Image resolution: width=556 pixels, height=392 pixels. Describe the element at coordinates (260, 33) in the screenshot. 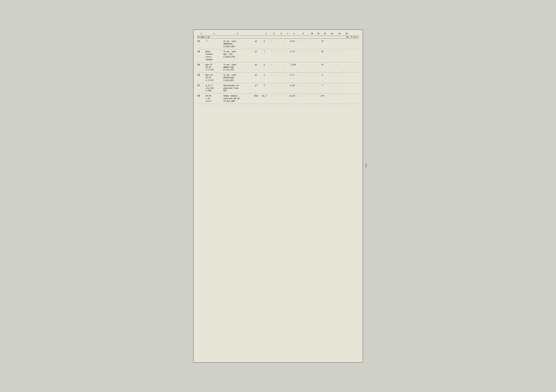

I see `col-num-blank2` at that location.